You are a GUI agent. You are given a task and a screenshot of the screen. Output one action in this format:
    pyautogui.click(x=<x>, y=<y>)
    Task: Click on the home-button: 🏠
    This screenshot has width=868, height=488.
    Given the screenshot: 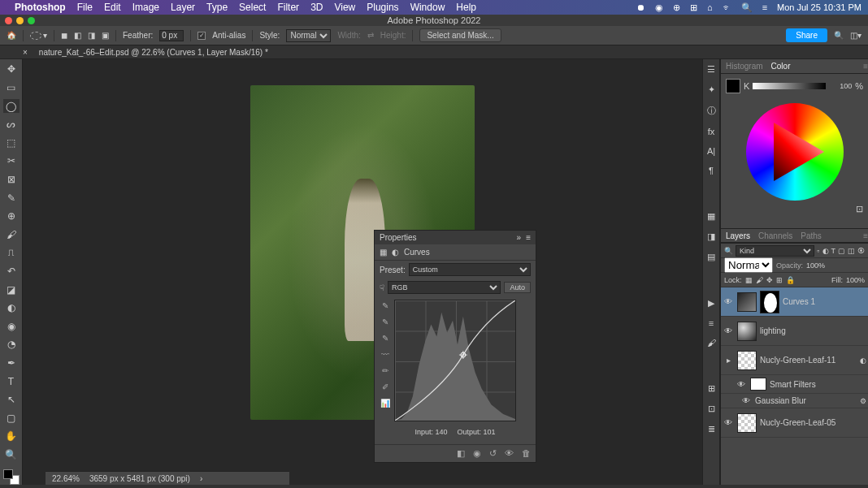 What is the action you would take?
    pyautogui.click(x=11, y=36)
    